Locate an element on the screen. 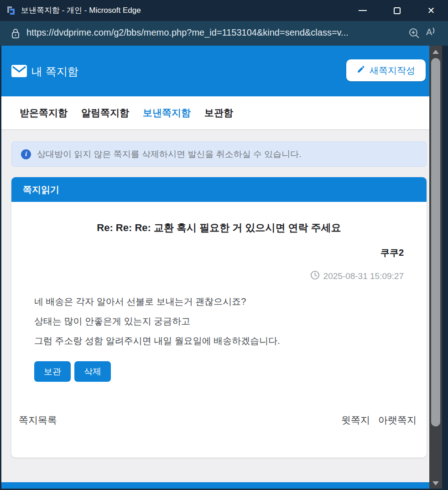 The height and width of the screenshot is (490, 448). scroll-down-button is located at coordinates (436, 483).